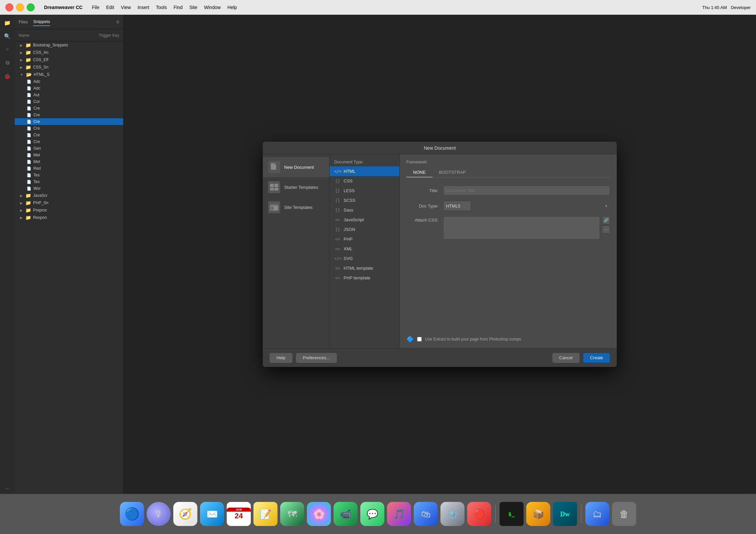 This screenshot has height=534, width=756. I want to click on dock-mail: ✉️, so click(212, 514).